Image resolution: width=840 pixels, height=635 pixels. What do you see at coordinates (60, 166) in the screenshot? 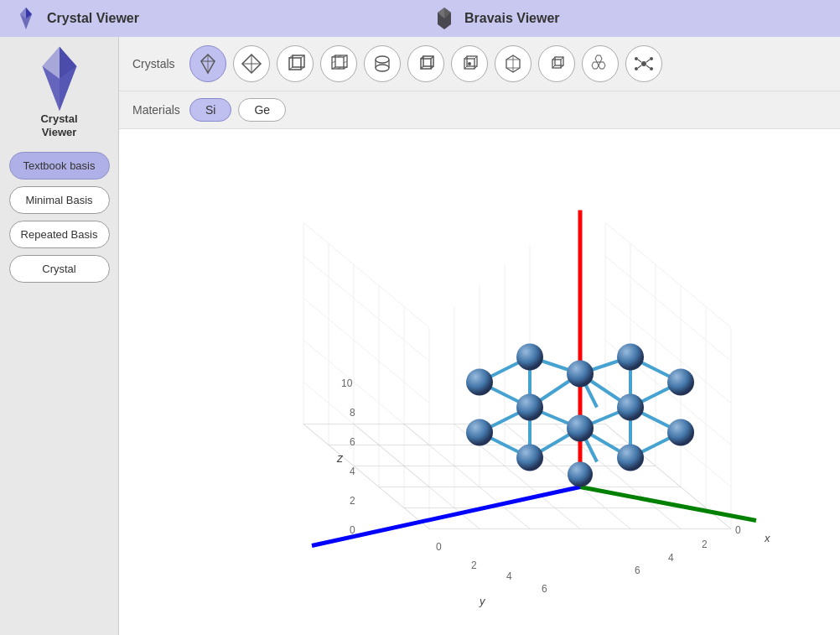
I see `textbook-basis-button: Textbook basis` at bounding box center [60, 166].